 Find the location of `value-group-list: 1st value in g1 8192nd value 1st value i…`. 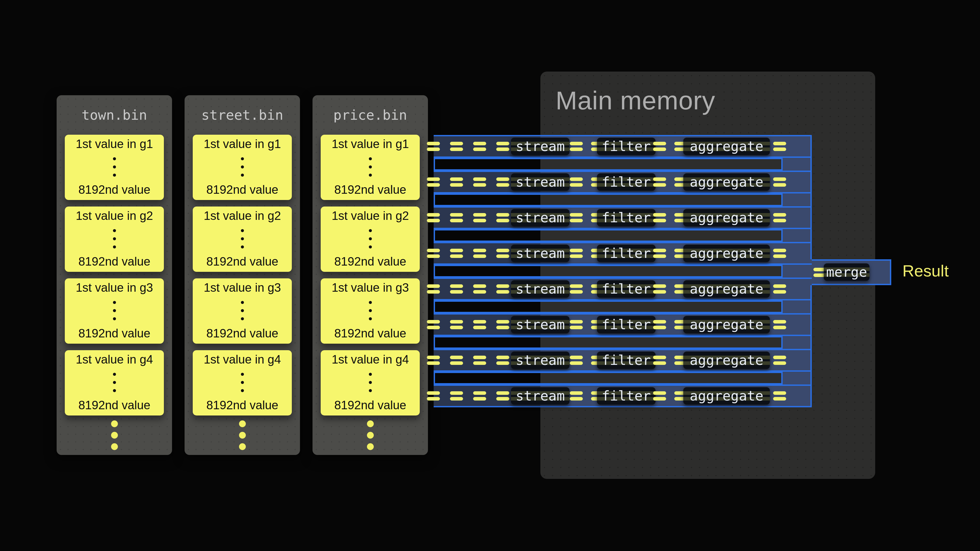

value-group-list: 1st value in g1 8192nd value 1st value i… is located at coordinates (370, 275).